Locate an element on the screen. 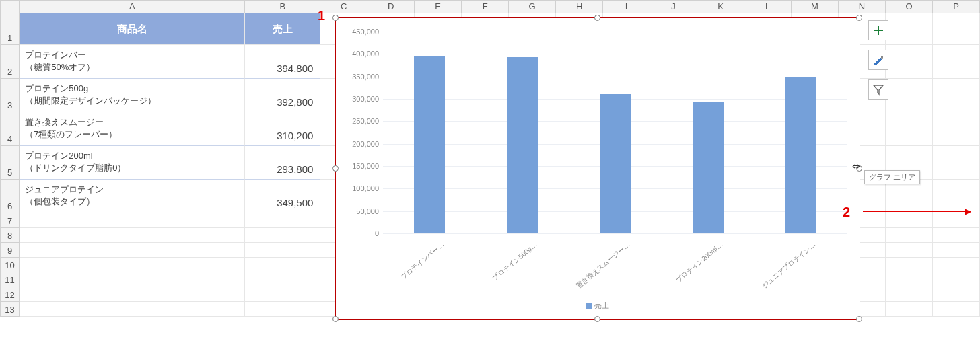 This screenshot has width=980, height=341. col-header-J: J is located at coordinates (674, 7).